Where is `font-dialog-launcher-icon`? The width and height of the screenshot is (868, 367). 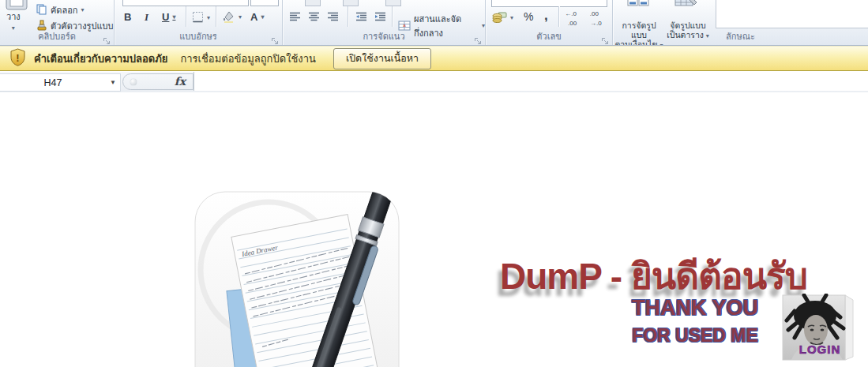
font-dialog-launcher-icon is located at coordinates (275, 38).